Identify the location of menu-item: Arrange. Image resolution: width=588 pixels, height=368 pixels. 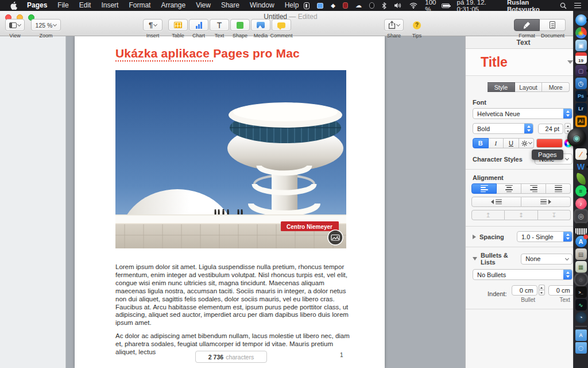
(173, 5).